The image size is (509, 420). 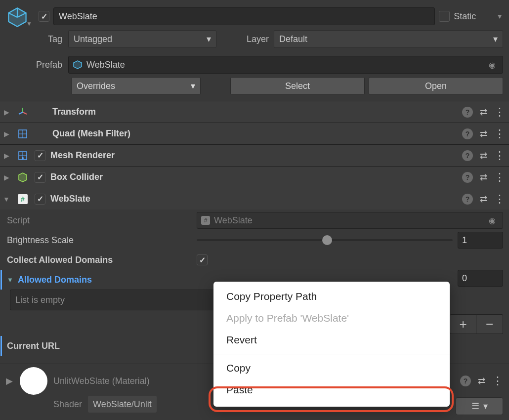 What do you see at coordinates (286, 65) in the screenshot?
I see `prefab-reference-field: WebSlate ◉` at bounding box center [286, 65].